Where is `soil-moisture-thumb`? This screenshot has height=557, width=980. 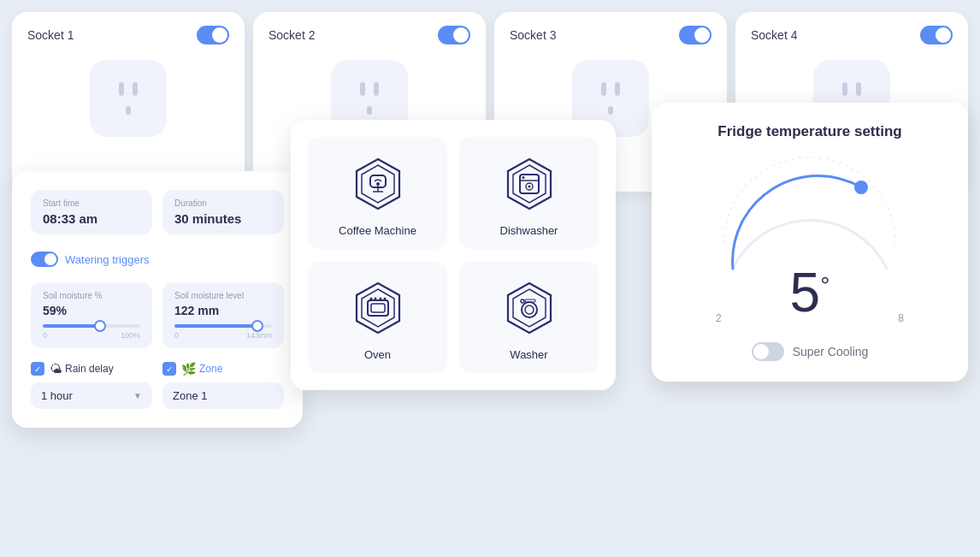
soil-moisture-thumb is located at coordinates (100, 326).